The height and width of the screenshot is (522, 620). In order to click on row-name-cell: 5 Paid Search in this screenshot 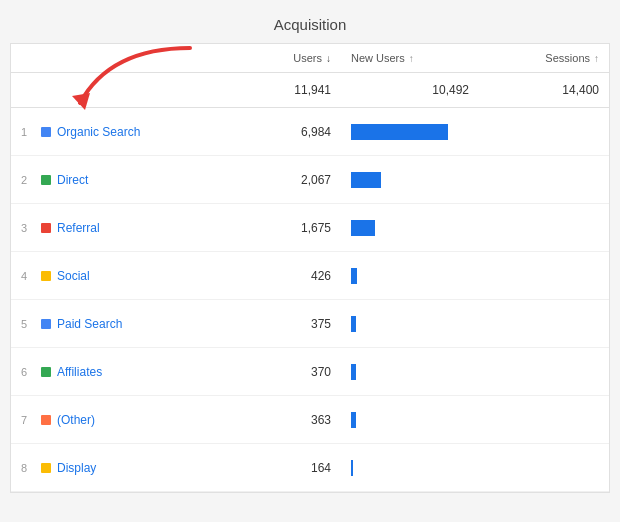, I will do `click(111, 324)`.